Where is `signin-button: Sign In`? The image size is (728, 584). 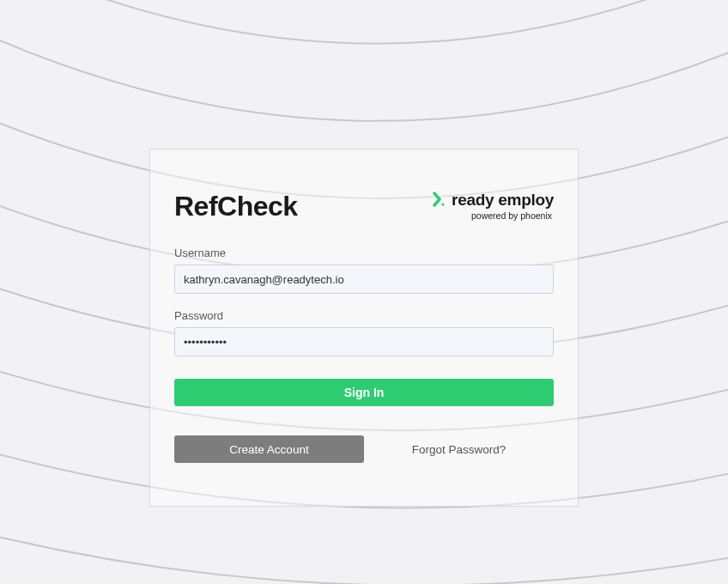
signin-button: Sign In is located at coordinates (364, 392).